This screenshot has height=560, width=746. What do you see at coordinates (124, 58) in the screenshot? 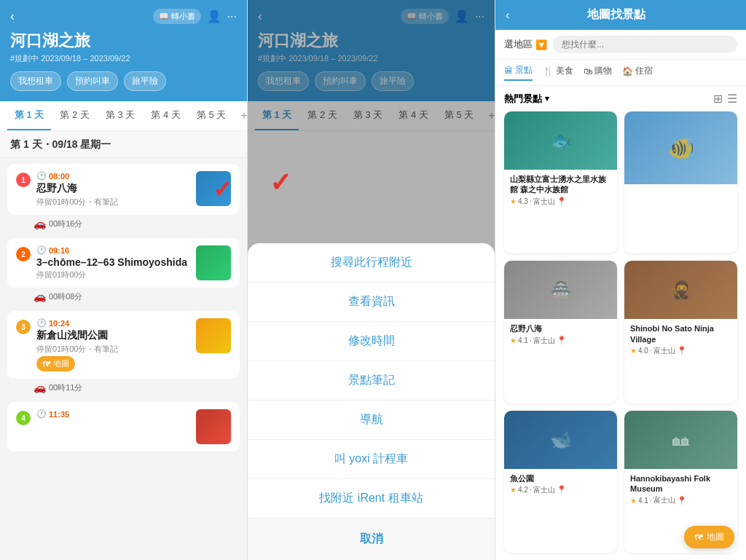
I see `panel1-subtitle: #規劃中 2023/09/18 – 2023/09/22` at bounding box center [124, 58].